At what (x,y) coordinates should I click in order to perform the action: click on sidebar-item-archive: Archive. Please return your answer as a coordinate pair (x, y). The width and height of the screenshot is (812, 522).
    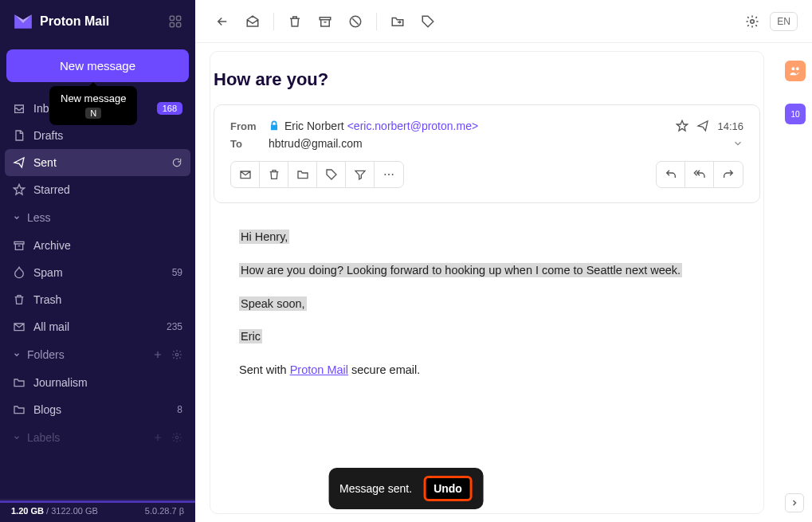
    Looking at the image, I should click on (97, 245).